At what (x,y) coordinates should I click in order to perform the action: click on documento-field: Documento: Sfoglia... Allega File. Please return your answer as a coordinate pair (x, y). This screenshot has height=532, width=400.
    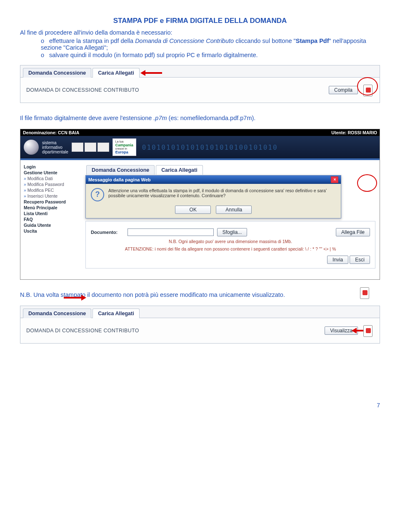
    Looking at the image, I should click on (230, 232).